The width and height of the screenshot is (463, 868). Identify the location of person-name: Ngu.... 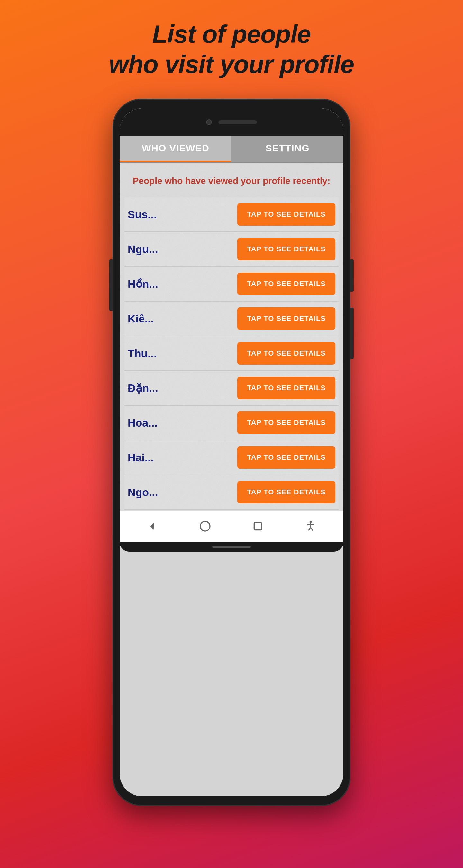
(143, 249).